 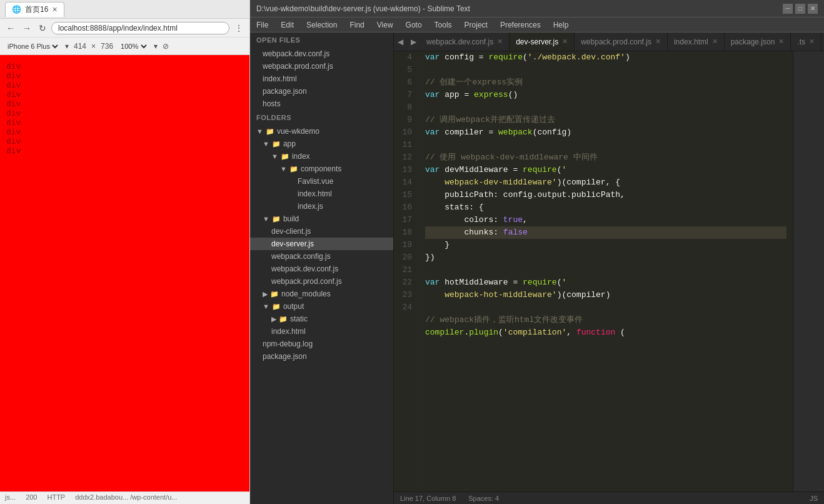 I want to click on device-select: iPhone 6 Plus, so click(x=33, y=46).